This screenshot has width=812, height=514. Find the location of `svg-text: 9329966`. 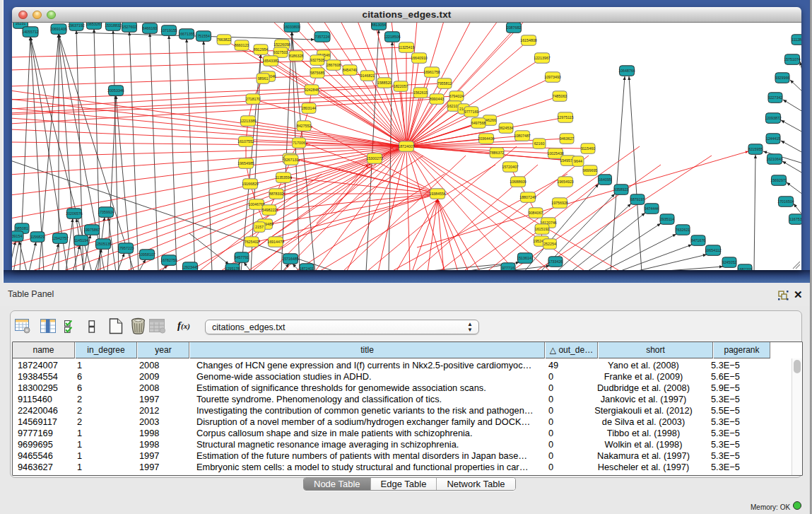

svg-text: 9329966 is located at coordinates (783, 78).